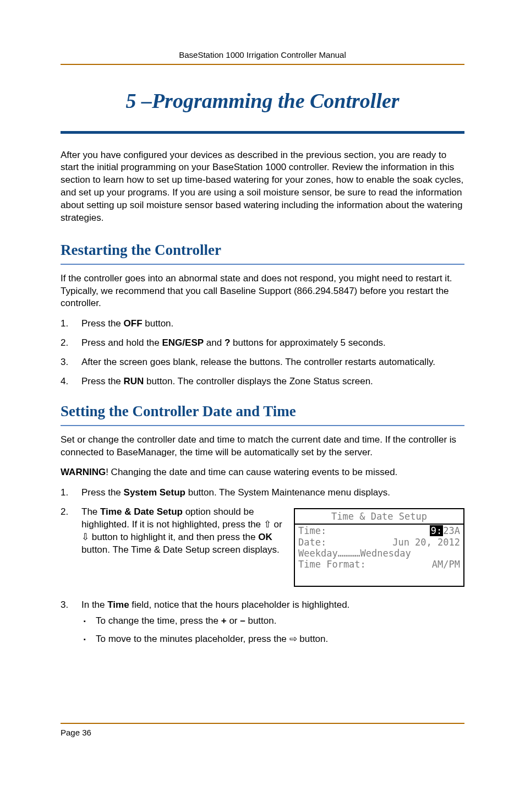  I want to click on list-item: After the screen goes blank, release the…, so click(262, 362).